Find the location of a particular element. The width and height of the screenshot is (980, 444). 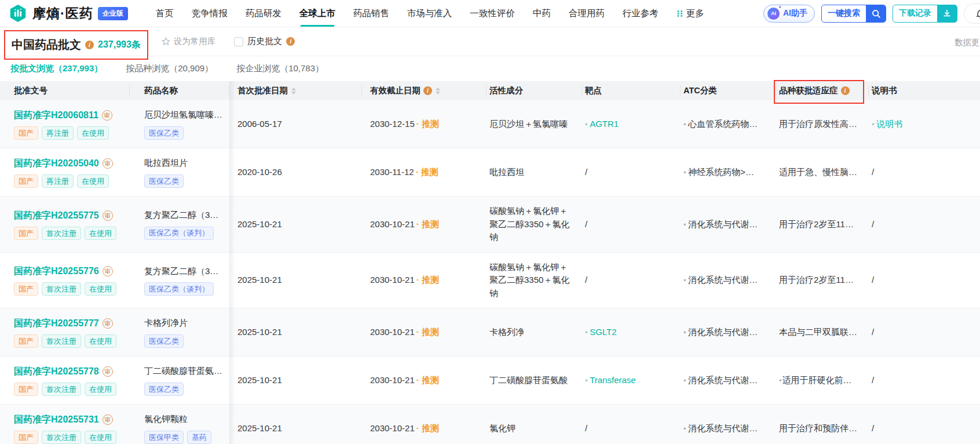

column-header: 活性成分 i is located at coordinates (534, 90).